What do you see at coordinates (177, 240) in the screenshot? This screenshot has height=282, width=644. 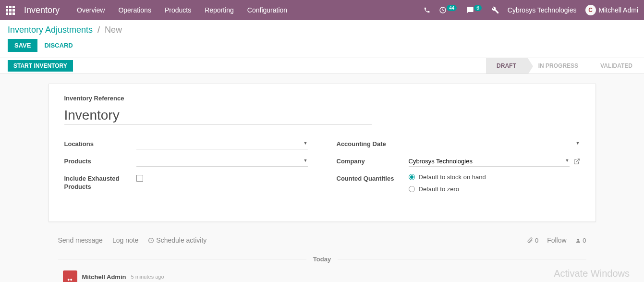 I see `schedule-activity-button: Schedule activity` at bounding box center [177, 240].